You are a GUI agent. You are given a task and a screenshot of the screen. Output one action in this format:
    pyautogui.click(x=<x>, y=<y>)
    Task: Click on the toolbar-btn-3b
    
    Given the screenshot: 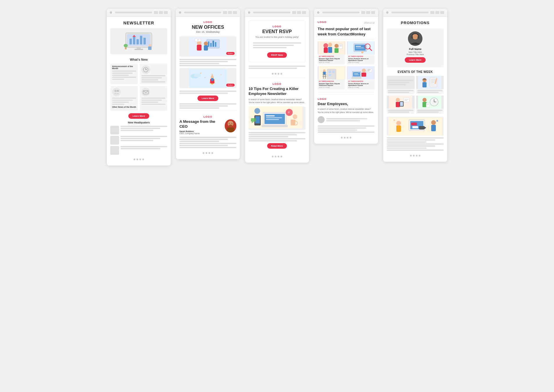 What is the action you would take?
    pyautogui.click(x=299, y=12)
    